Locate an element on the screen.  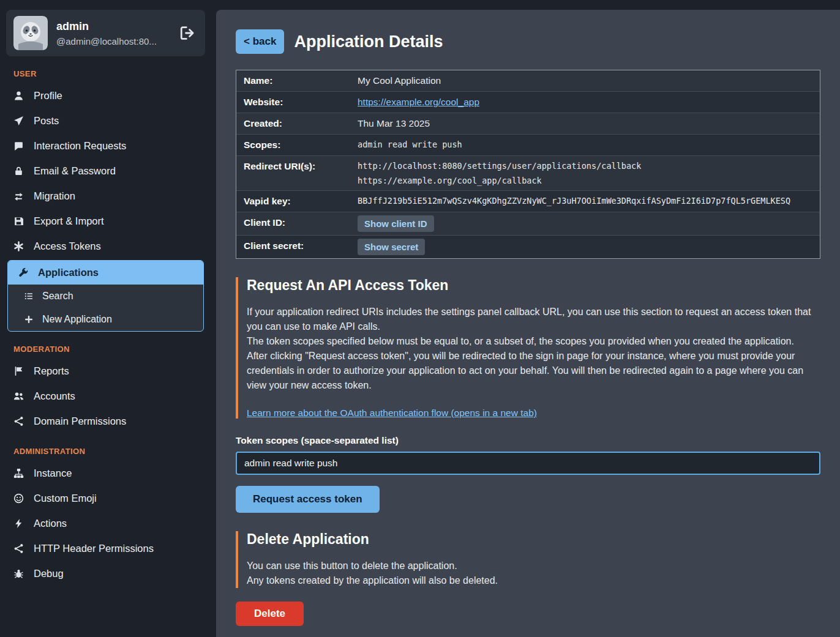
table-row-vapid-key: Vapid key: BBJffJ219b5iE512m7wQSzv4KgKDh… is located at coordinates (528, 202).